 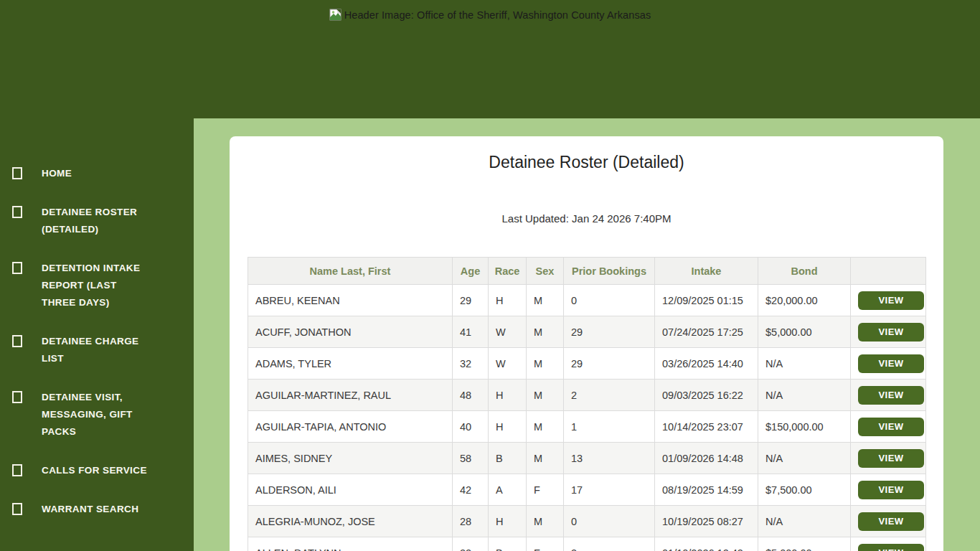 What do you see at coordinates (471, 427) in the screenshot?
I see `cell-age: 40` at bounding box center [471, 427].